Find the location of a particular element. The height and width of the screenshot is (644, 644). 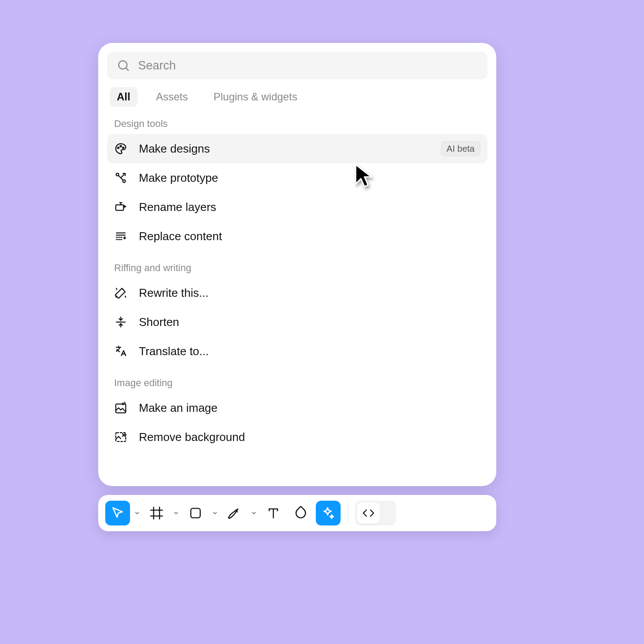

rename-icon is located at coordinates (121, 207).